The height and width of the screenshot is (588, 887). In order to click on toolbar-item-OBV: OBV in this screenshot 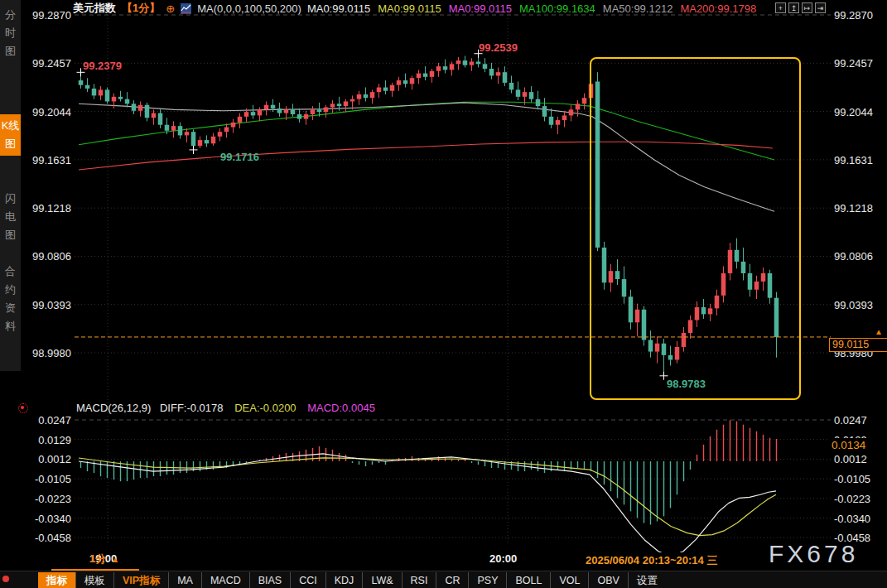, I will do `click(608, 580)`.